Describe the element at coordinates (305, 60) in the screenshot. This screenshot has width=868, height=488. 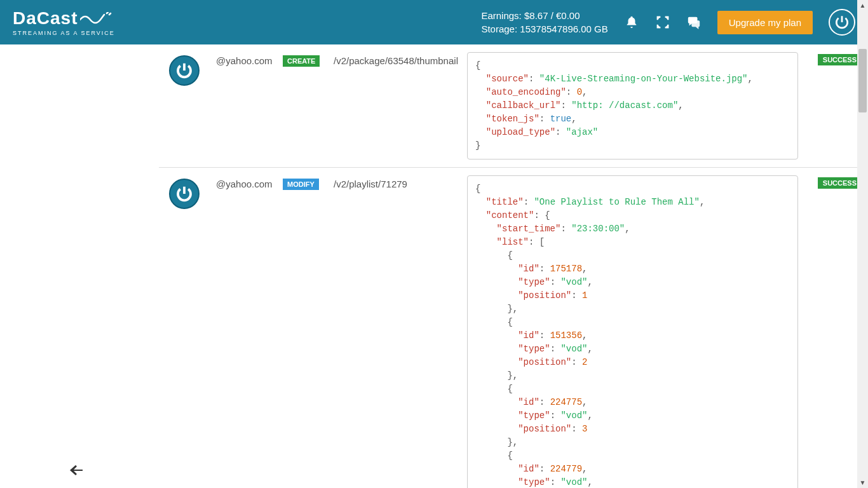
I see `operation-col: CREATE` at that location.